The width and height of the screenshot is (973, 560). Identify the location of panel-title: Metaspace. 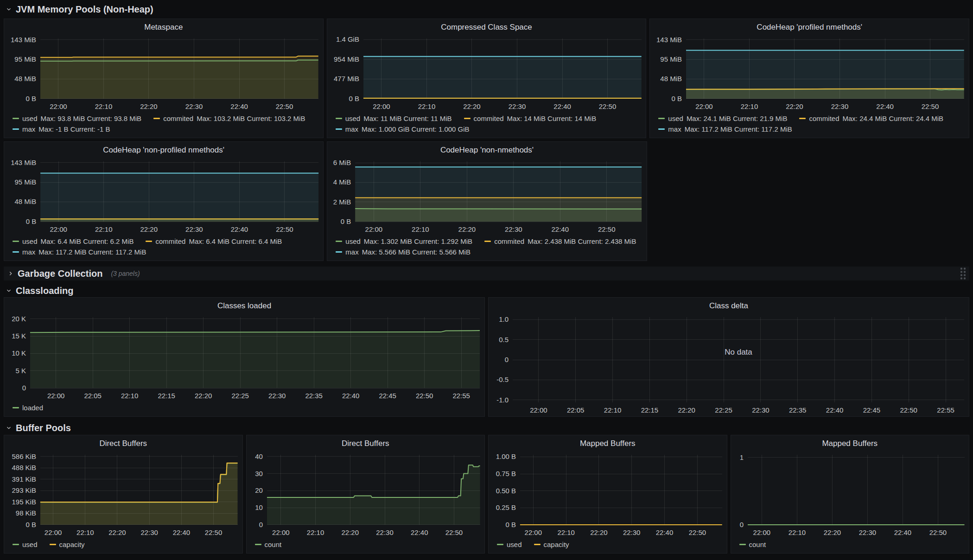
(164, 27).